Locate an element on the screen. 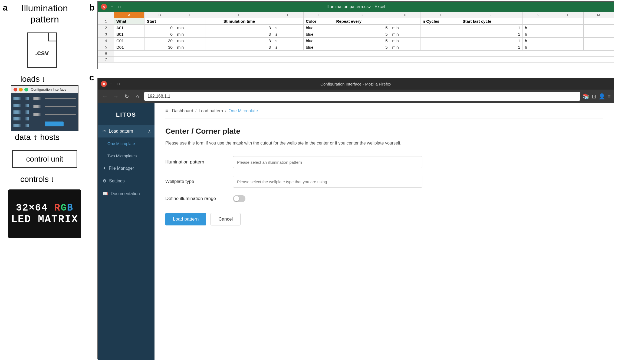 The image size is (618, 364). cell-4c: min is located at coordinates (190, 41).